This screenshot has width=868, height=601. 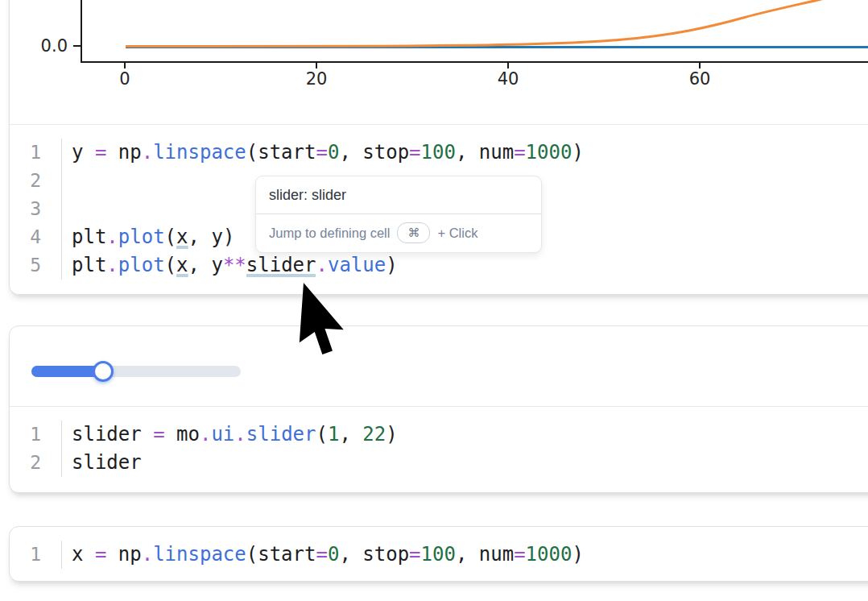 What do you see at coordinates (35, 266) in the screenshot?
I see `line-number: 5` at bounding box center [35, 266].